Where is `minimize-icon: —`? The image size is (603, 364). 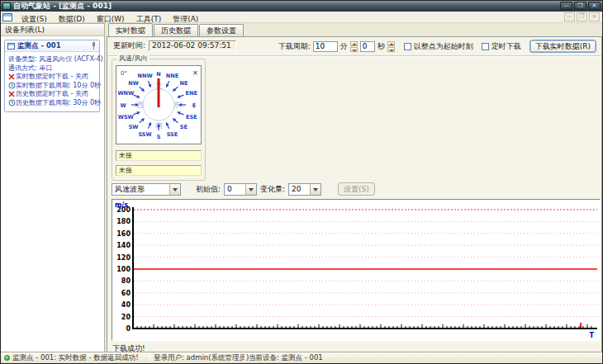 minimize-icon: — is located at coordinates (567, 6).